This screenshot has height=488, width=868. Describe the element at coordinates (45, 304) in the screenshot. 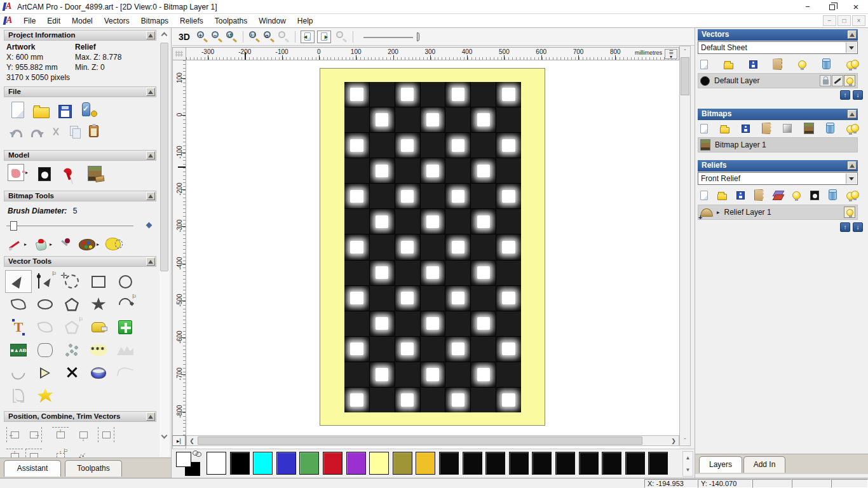

I see `ellipse-icon` at that location.